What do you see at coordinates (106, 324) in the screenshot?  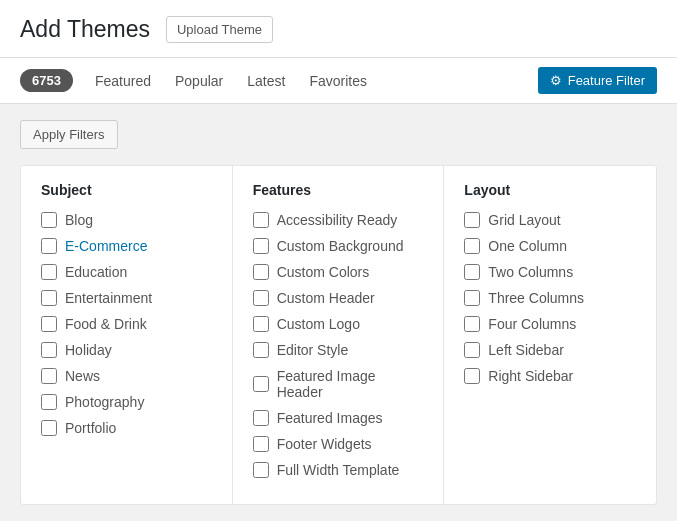 I see `checkbox-food-drink-label: Food & Drink` at bounding box center [106, 324].